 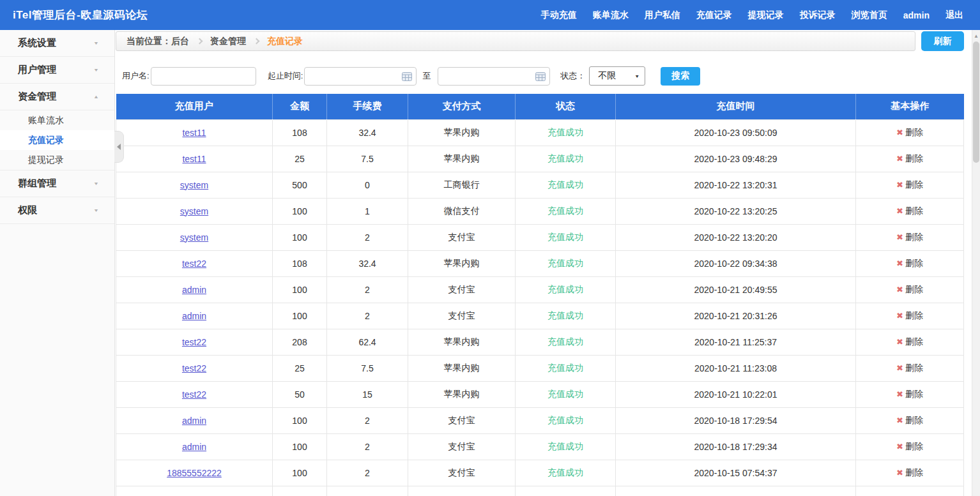 What do you see at coordinates (494, 77) in the screenshot?
I see `date-to-input` at bounding box center [494, 77].